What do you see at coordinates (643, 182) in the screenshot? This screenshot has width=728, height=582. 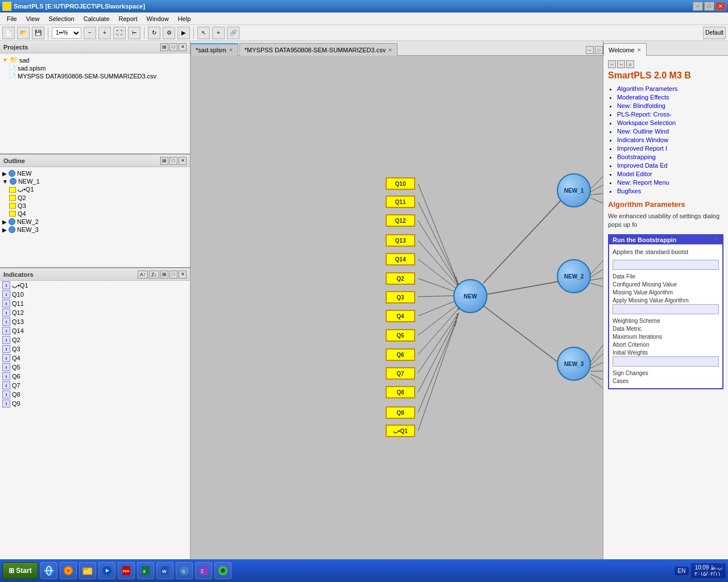 I see `link-report-menu: New: Report Menu` at bounding box center [643, 182].